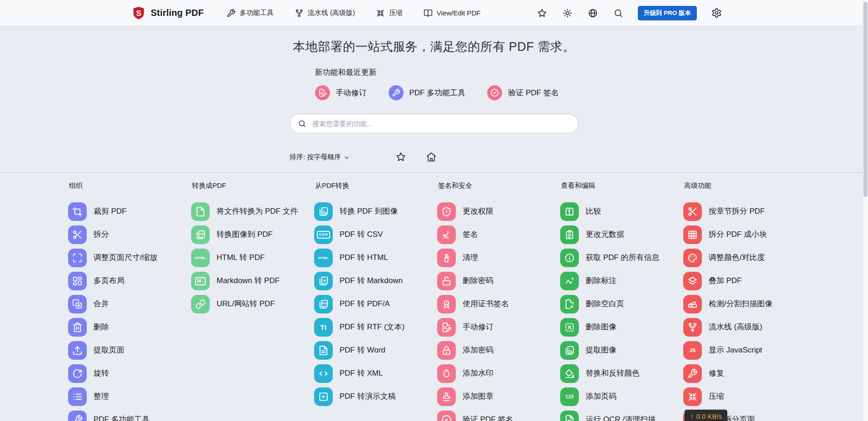 This screenshot has height=421, width=868. Describe the element at coordinates (622, 304) in the screenshot. I see `tool-item: 删除空白页` at that location.